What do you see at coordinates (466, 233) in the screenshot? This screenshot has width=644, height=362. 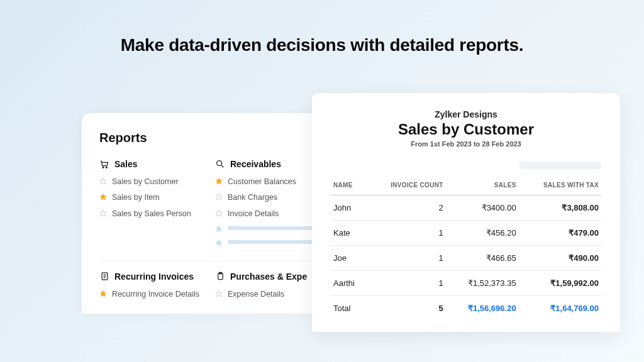 I see `table-row: Kate 1 ₹456.20 ₹479.00` at bounding box center [466, 233].